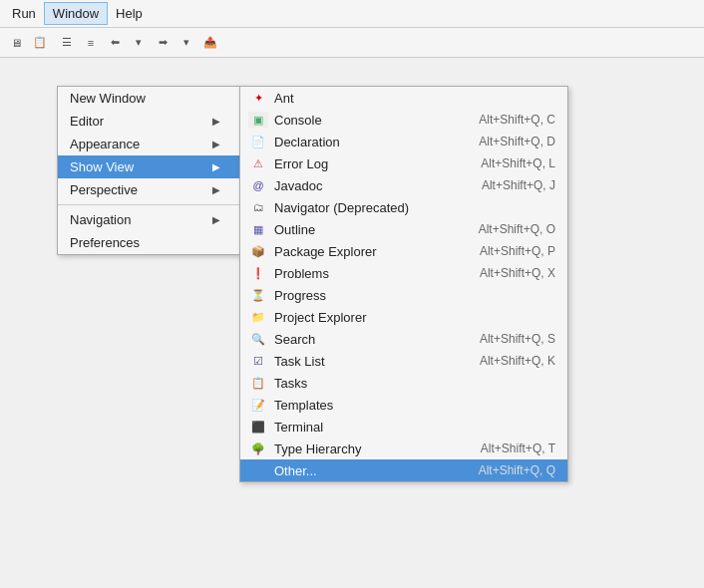 This screenshot has width=704, height=588. Describe the element at coordinates (216, 167) in the screenshot. I see `showview-arrow-icon: ▶` at that location.